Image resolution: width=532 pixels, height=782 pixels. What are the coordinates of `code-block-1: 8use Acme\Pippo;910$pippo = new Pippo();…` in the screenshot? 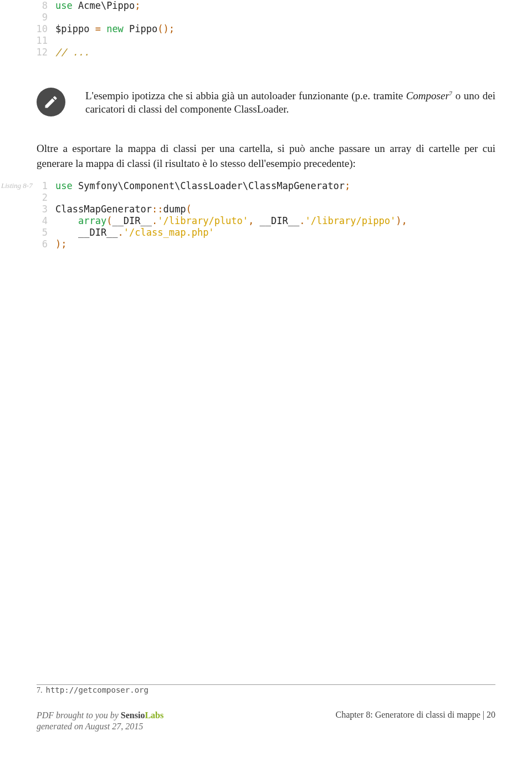 It's located at (103, 29).